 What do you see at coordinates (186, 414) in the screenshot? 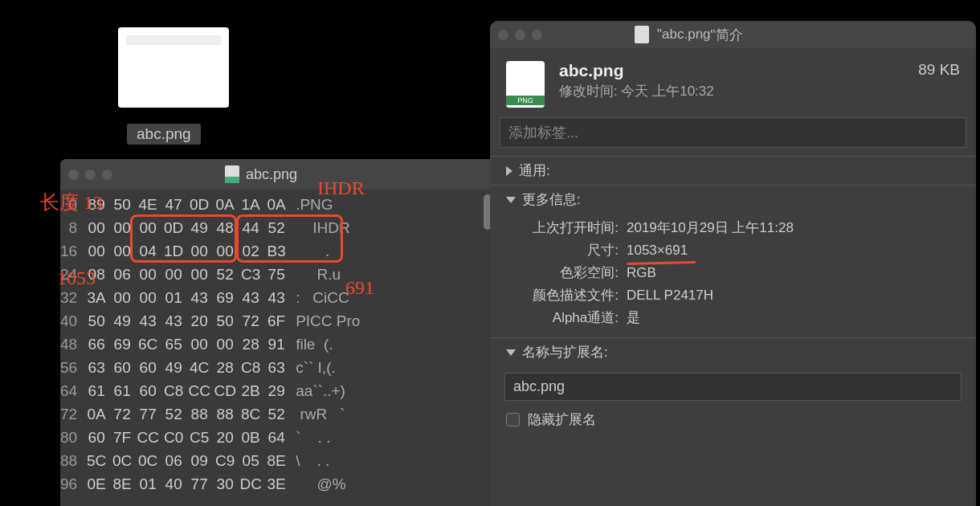
I see `hex-row: 0A72775288888C52` at bounding box center [186, 414].